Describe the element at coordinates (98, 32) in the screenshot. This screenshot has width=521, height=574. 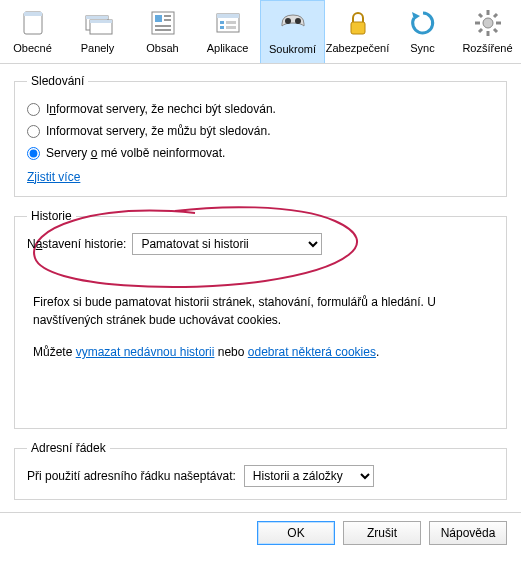
I see `toolbar-tab-panels: Panely` at that location.